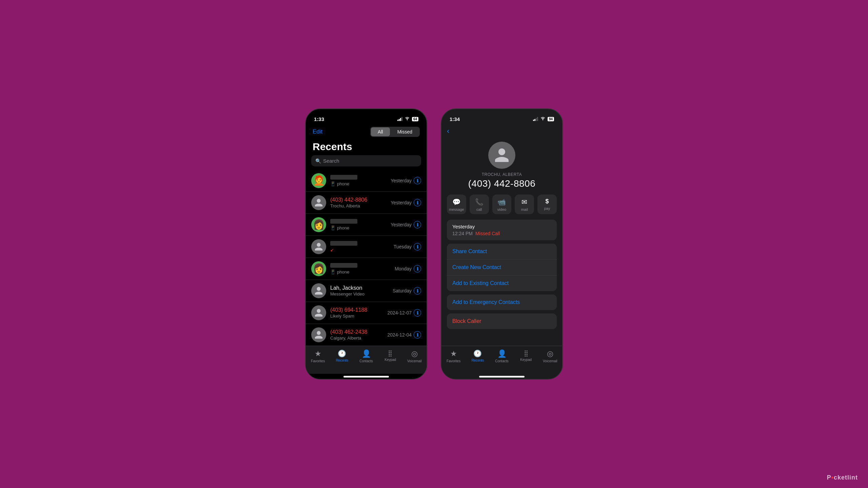 The image size is (868, 488). Describe the element at coordinates (358, 200) in the screenshot. I see `call-name: (403) 442-8806` at that location.